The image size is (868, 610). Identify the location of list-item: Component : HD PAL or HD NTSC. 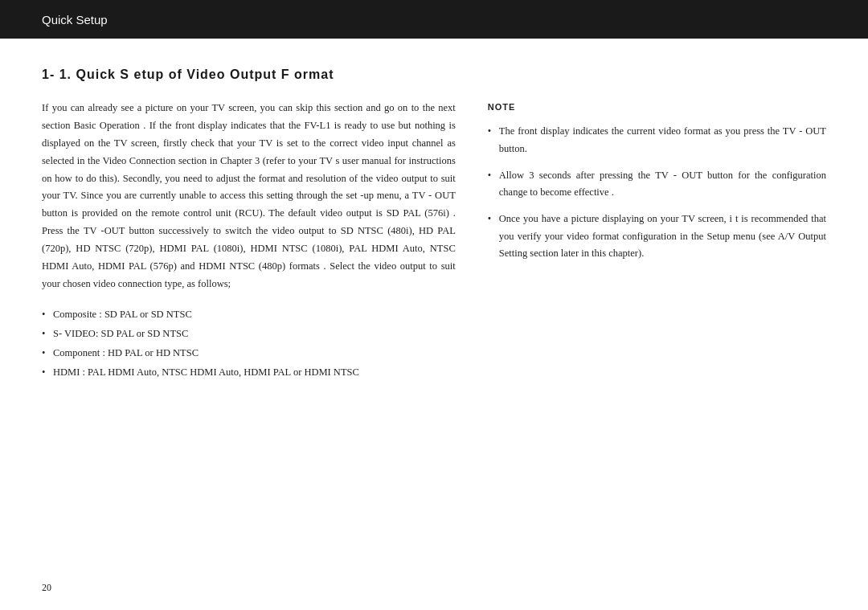
(249, 353).